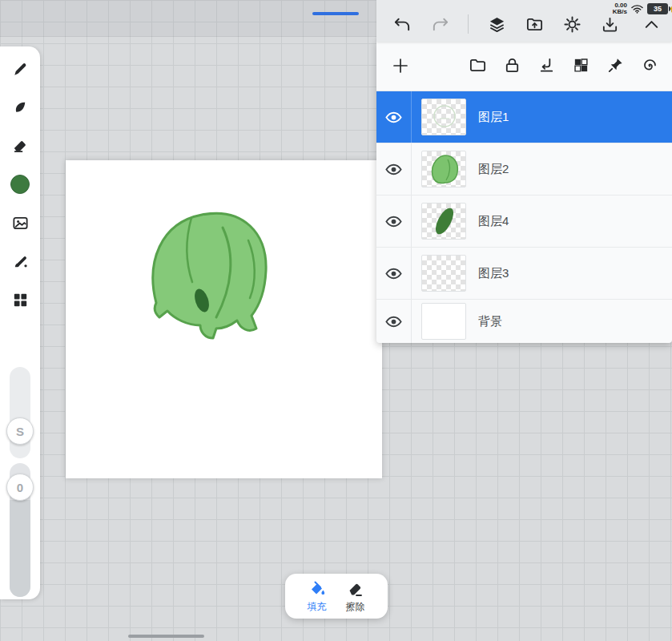 The image size is (672, 641). Describe the element at coordinates (534, 24) in the screenshot. I see `export-button` at that location.